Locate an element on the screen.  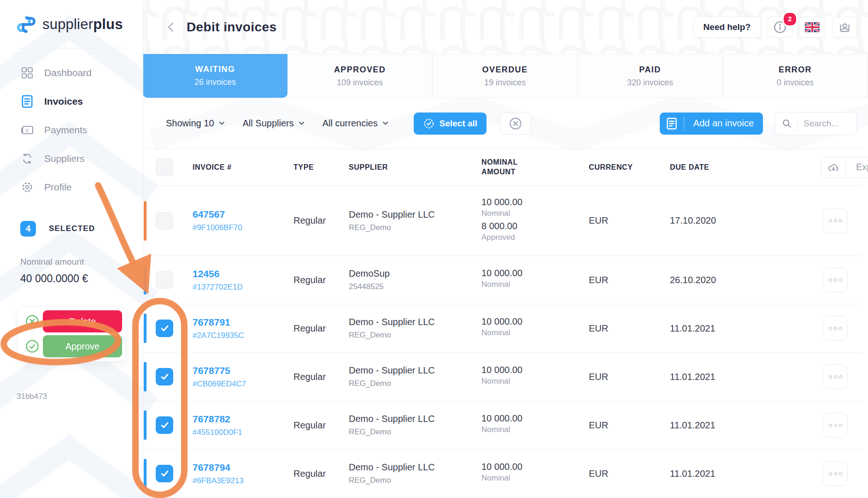
bulk-actions-card: Delete Approve is located at coordinates (72, 334).